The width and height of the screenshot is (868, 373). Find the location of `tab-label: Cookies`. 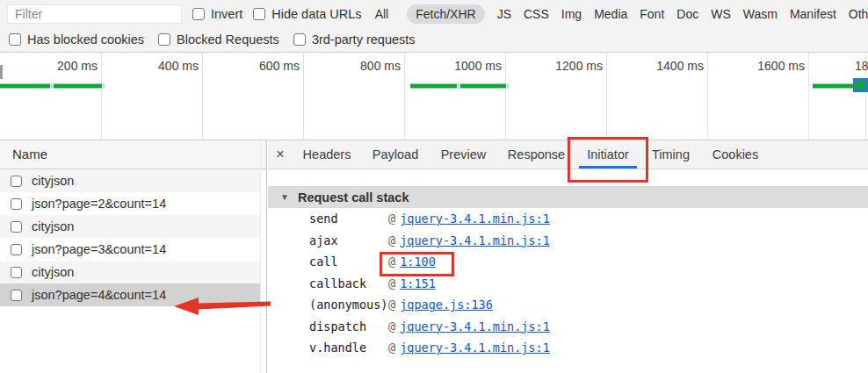

tab-label: Cookies is located at coordinates (735, 154).